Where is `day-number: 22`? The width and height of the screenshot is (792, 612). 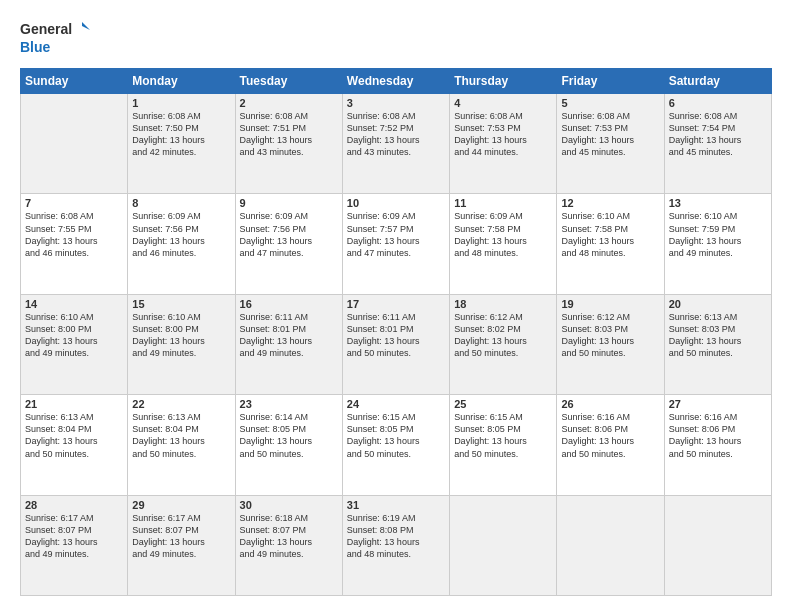 day-number: 22 is located at coordinates (181, 404).